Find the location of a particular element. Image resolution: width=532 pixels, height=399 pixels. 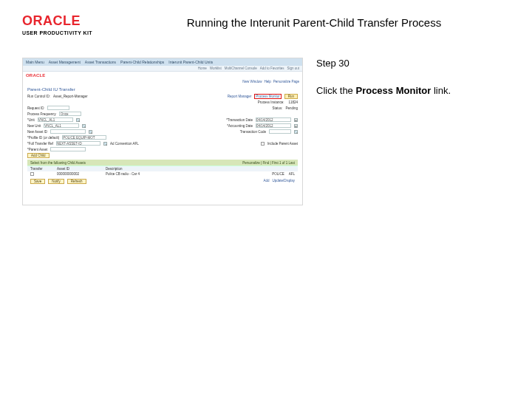

document-title: Running the Interunit Parent-Child Trans… is located at coordinates (314, 21).